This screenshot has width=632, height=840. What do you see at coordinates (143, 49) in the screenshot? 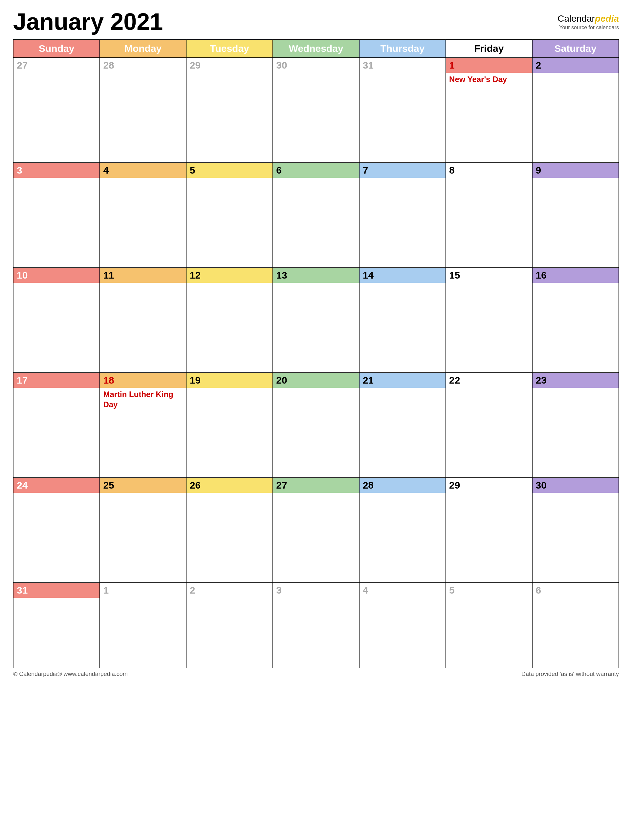
I see `day-header-monday: Monday` at bounding box center [143, 49].